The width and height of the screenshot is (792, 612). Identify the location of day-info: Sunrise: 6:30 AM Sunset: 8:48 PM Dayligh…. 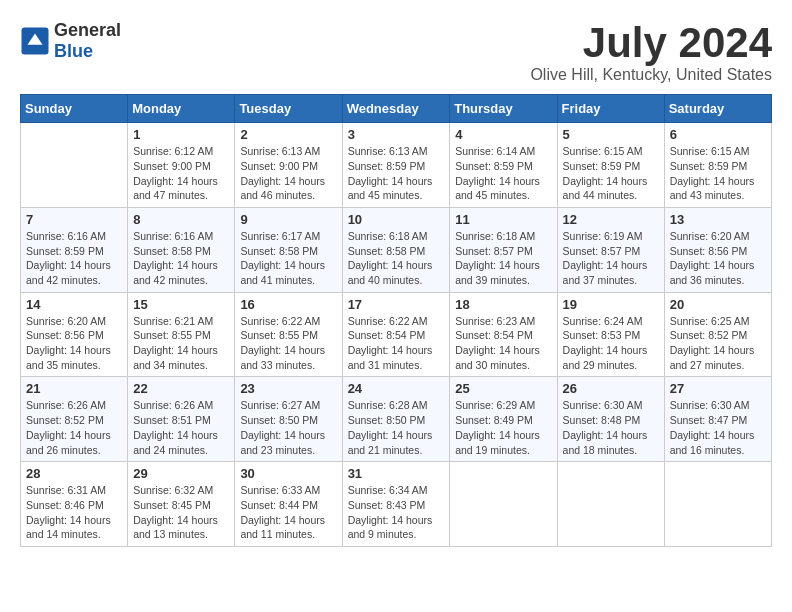
(611, 428).